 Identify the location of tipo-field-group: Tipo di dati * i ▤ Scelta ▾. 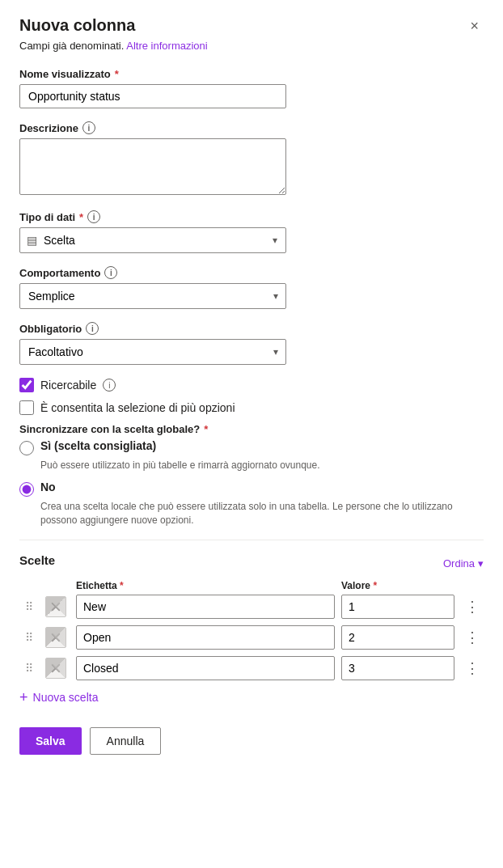
(252, 231).